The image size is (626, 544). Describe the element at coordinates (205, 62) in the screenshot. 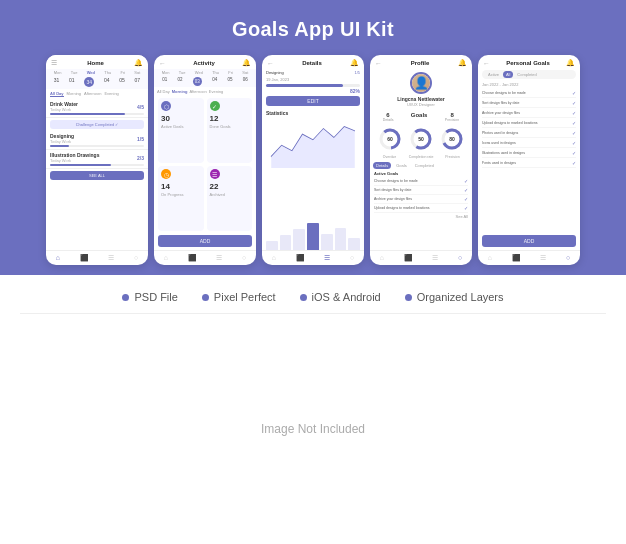

I see `phone-activity-header: ← Activity 🔔` at that location.